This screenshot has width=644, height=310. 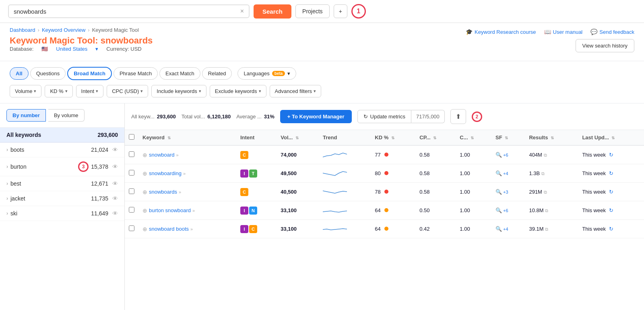 I want to click on add-button: +, so click(x=341, y=11).